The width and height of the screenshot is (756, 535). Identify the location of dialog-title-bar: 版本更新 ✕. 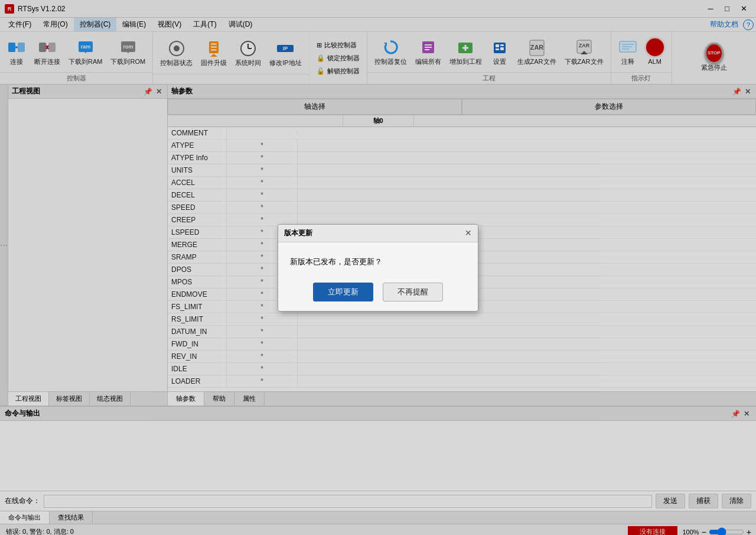
(378, 234).